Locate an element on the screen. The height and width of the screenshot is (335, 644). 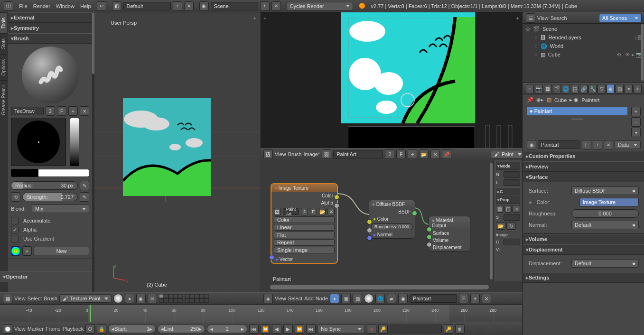
uv-image-browse-icon: 🖼 is located at coordinates (327, 154).